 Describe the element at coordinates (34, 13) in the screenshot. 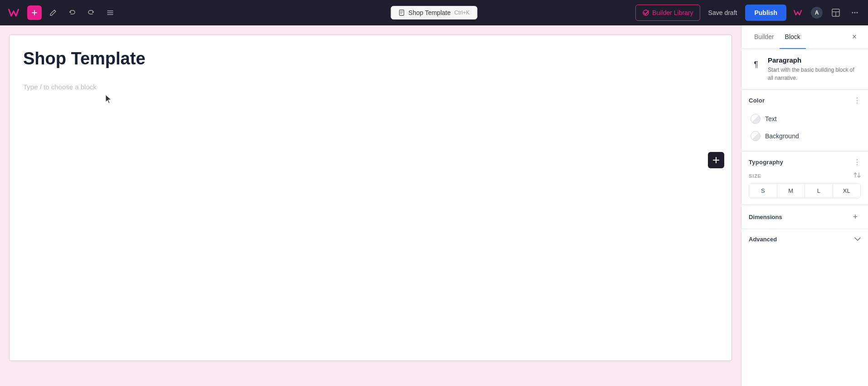

I see `add-block-toolbar-button` at that location.